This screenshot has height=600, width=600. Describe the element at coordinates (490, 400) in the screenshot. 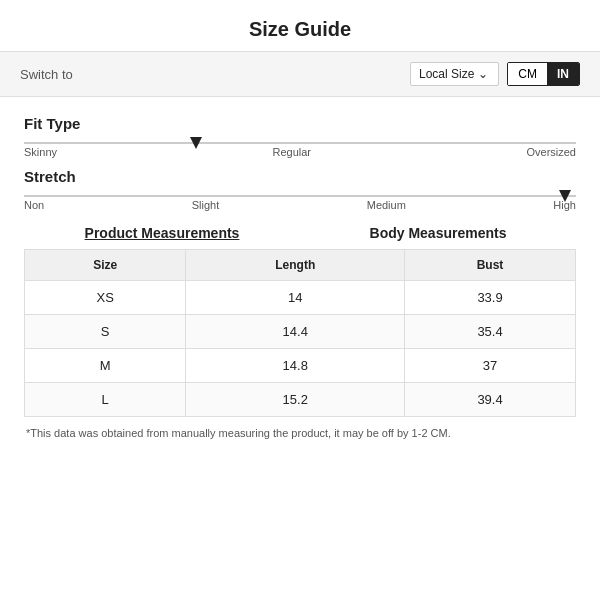

I see `cell-bust: 39.4` at that location.